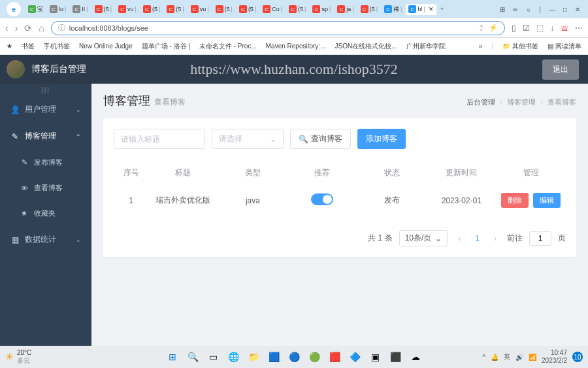 The width and height of the screenshot is (588, 368). I want to click on window-minimize-icon: —, so click(552, 9).